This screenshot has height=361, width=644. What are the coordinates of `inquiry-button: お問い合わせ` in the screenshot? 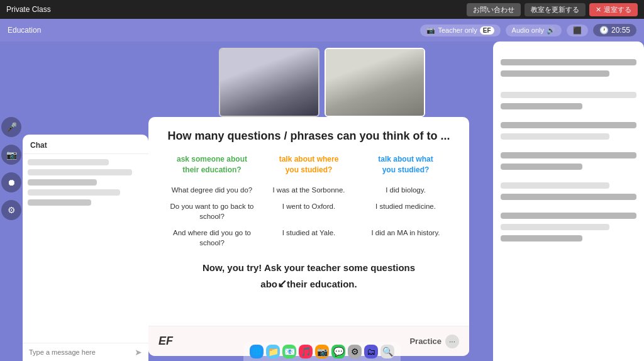 It's located at (494, 10).